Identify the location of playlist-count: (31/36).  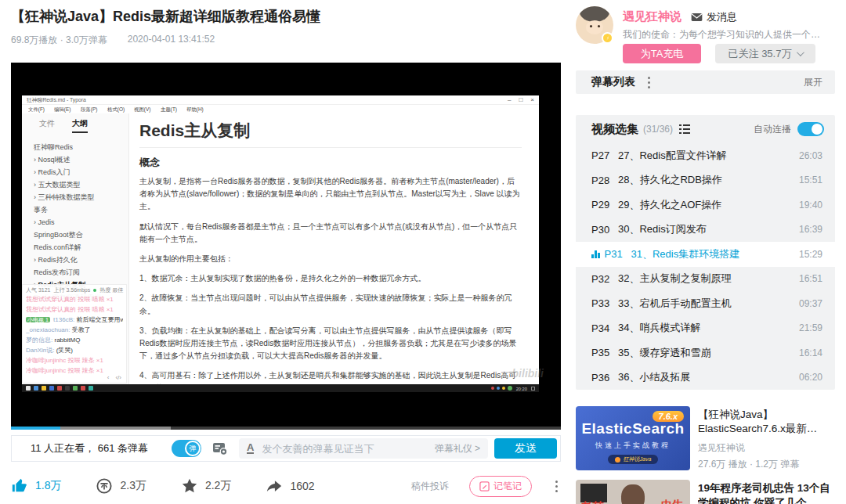
(658, 129).